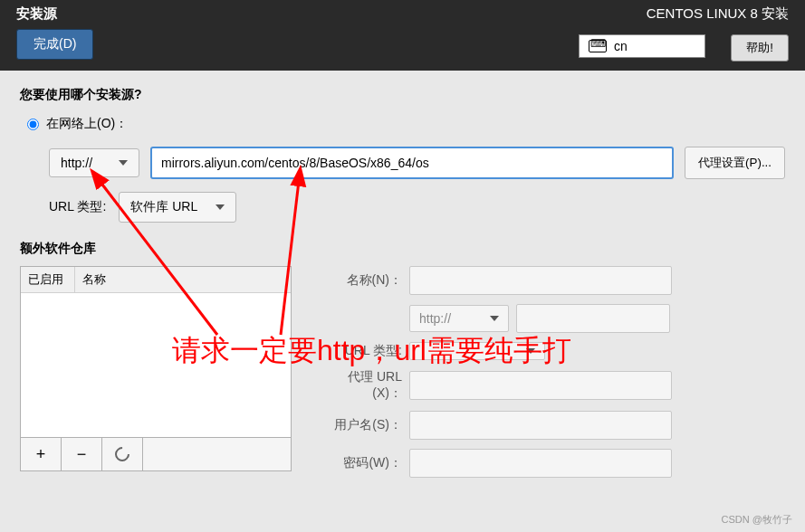  Describe the element at coordinates (48, 280) in the screenshot. I see `col-enabled: 已启用` at that location.